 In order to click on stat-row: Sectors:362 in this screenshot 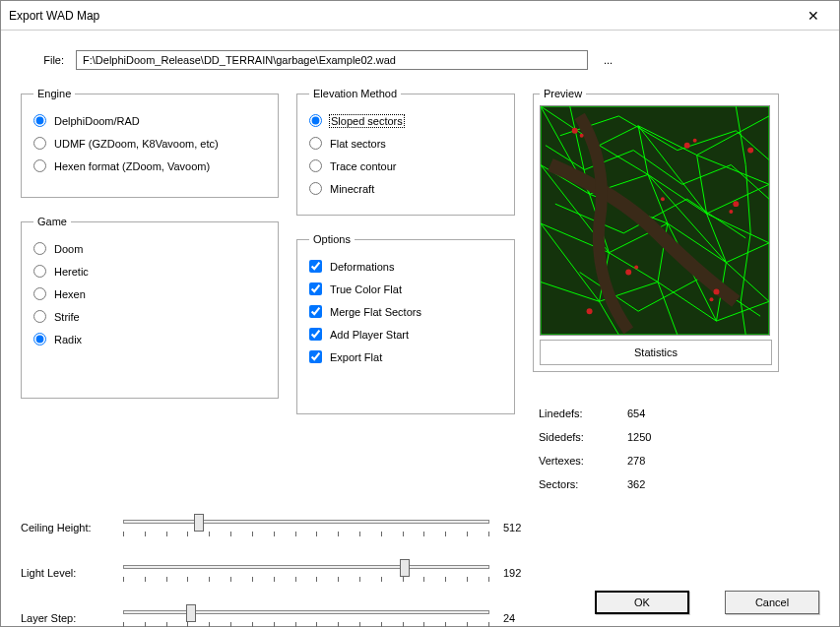, I will do `click(656, 484)`.